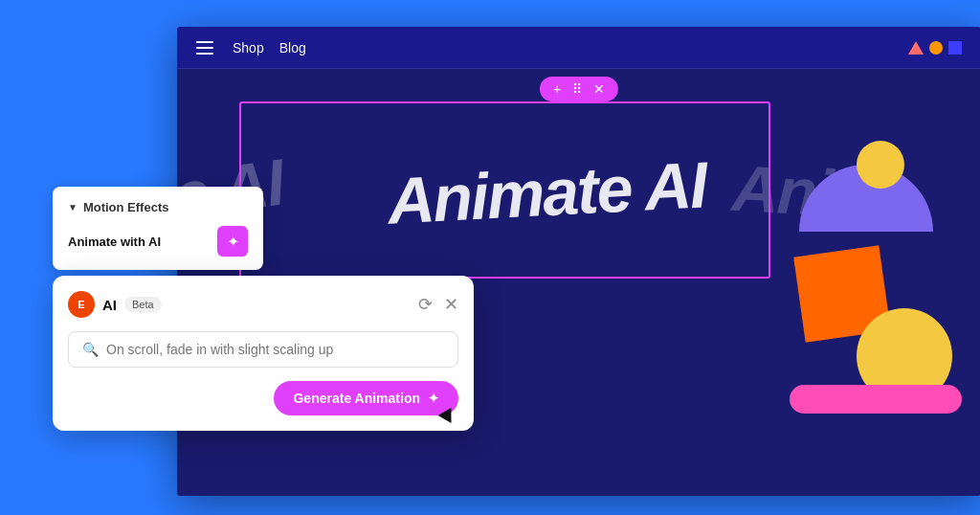  Describe the element at coordinates (557, 89) in the screenshot. I see `toolbar-plus: +` at that location.